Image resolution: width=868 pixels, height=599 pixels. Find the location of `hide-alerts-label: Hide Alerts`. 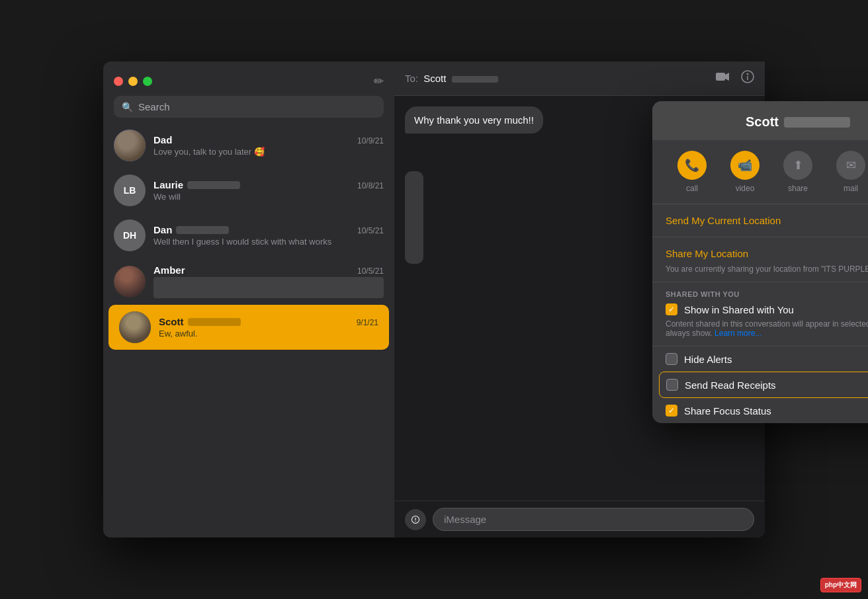

hide-alerts-label: Hide Alerts is located at coordinates (708, 360).